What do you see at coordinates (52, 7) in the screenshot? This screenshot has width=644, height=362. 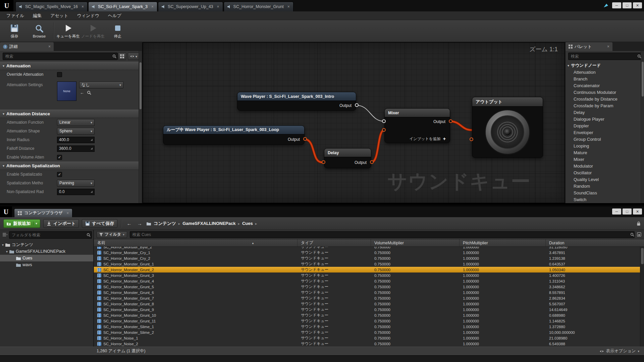 I see `editor-tab: SC_Magic_Spells_Move_16` at bounding box center [52, 7].